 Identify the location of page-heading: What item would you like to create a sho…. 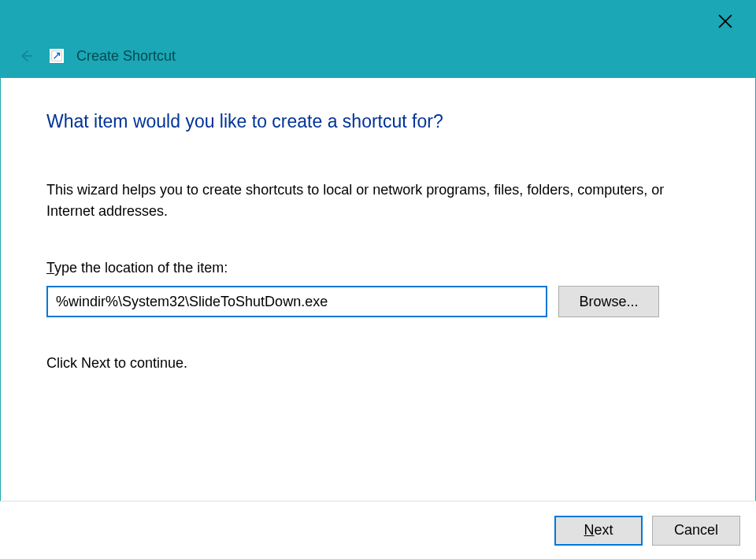
(378, 121).